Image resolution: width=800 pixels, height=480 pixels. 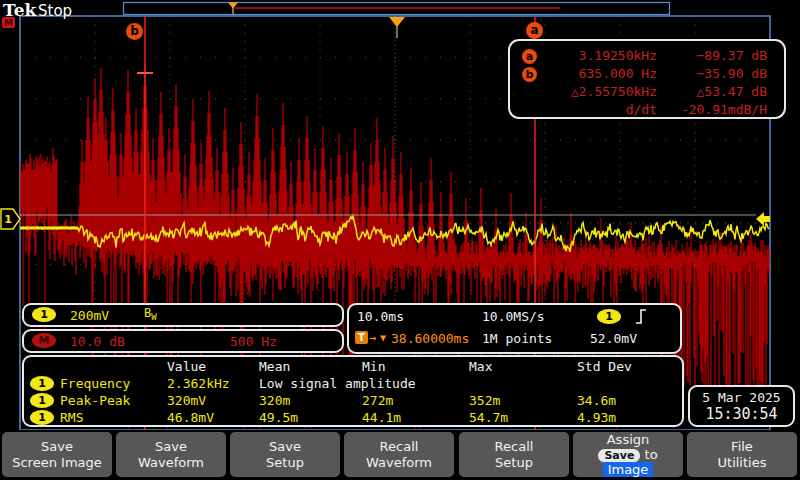 What do you see at coordinates (382, 418) in the screenshot?
I see `meas-row3-min: 44.1m` at bounding box center [382, 418].